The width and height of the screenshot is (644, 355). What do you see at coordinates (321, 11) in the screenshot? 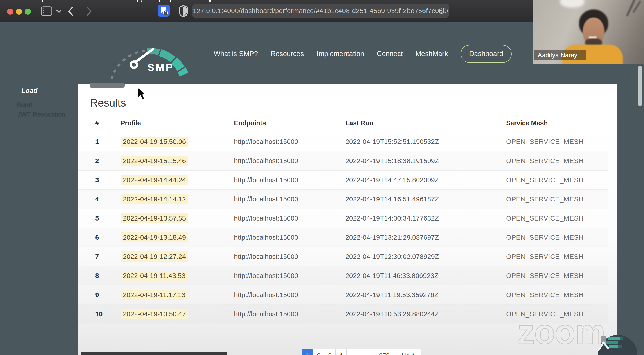
I see `url-bar: 127.0.0.1:4000/dashboard/performance/#41…` at bounding box center [321, 11].